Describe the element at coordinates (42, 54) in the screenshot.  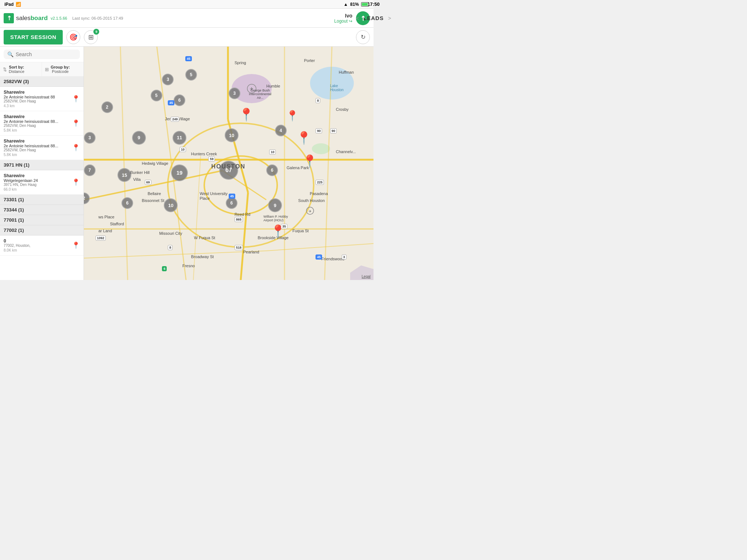
I see `search-input-wrap: 🔍` at that location.